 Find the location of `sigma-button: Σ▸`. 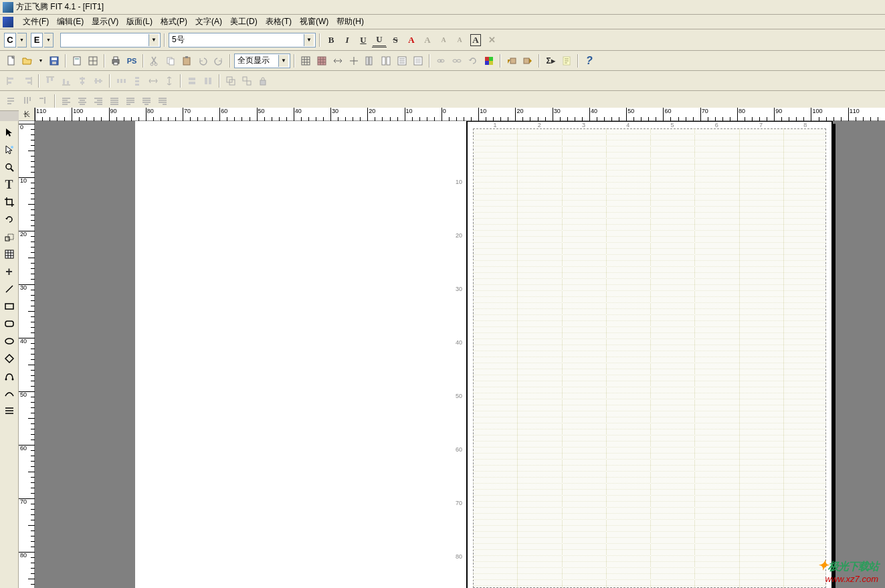

sigma-button: Σ▸ is located at coordinates (551, 61).